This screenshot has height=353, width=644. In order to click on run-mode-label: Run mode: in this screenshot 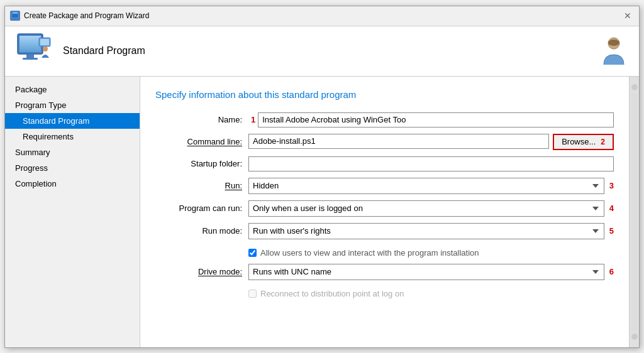, I will do `click(202, 231)`.